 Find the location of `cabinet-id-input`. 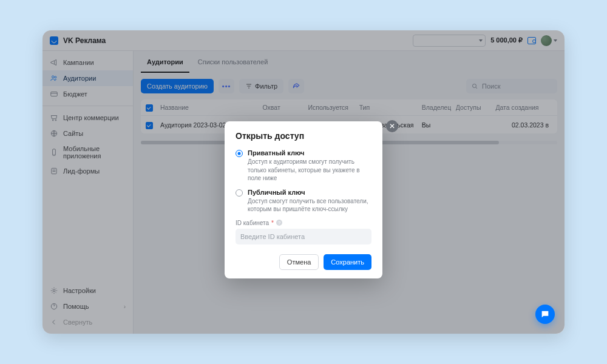

cabinet-id-input is located at coordinates (304, 237).